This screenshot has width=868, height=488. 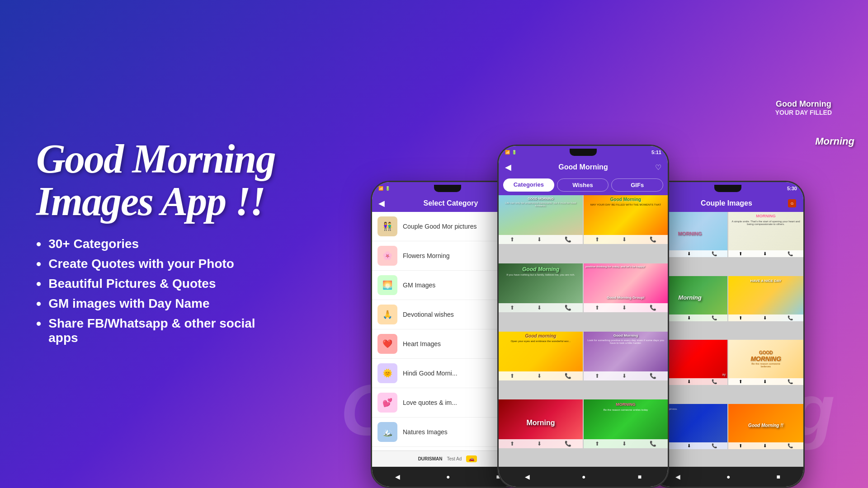 What do you see at coordinates (584, 477) in the screenshot?
I see `nav-home-button2: ●` at bounding box center [584, 477].